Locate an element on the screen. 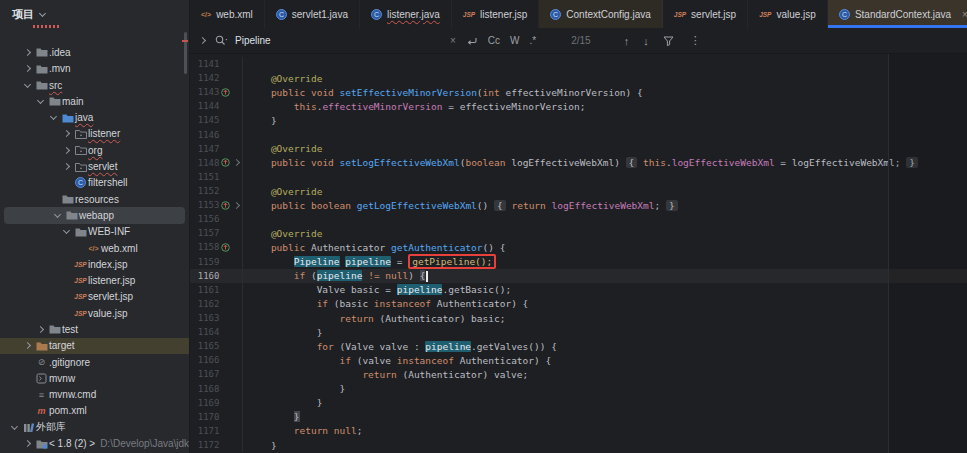 This screenshot has width=967, height=453. code-line-1157: 1157 @Override is located at coordinates (578, 233).